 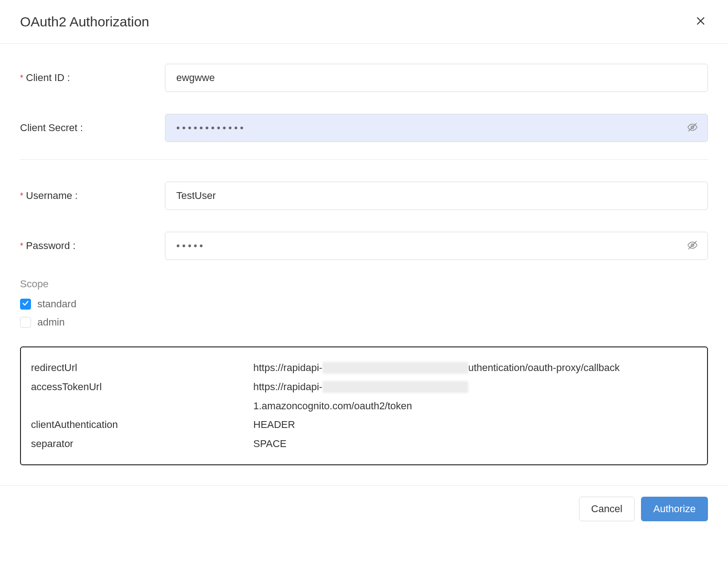 What do you see at coordinates (436, 246) in the screenshot?
I see `password-input: •••••` at bounding box center [436, 246].